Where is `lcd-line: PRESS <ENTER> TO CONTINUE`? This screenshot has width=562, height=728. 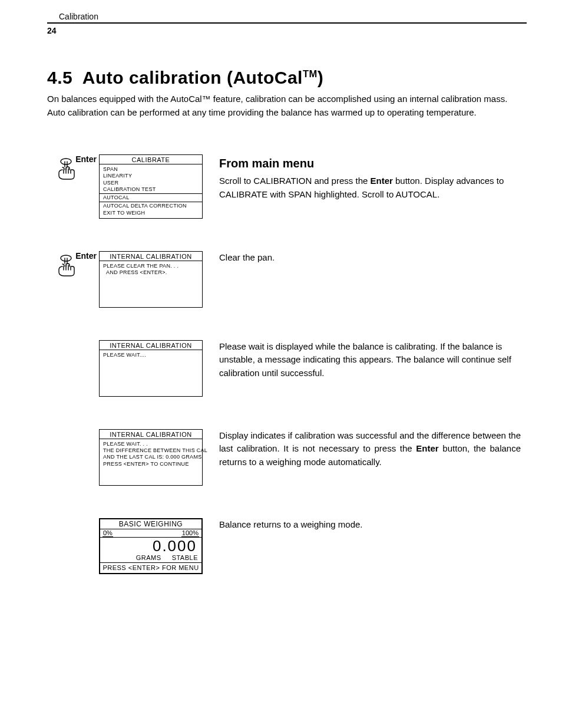
lcd-line: PRESS <ENTER> TO CONTINUE is located at coordinates (151, 465).